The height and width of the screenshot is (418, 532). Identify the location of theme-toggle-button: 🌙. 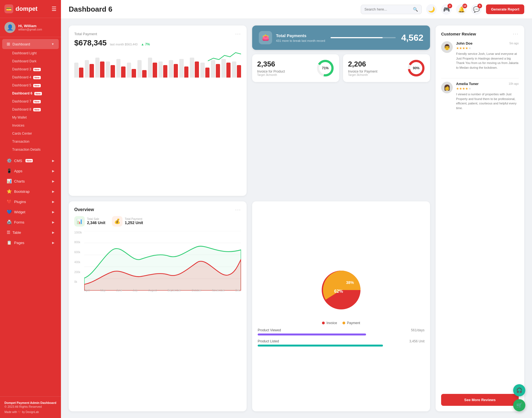
(431, 9).